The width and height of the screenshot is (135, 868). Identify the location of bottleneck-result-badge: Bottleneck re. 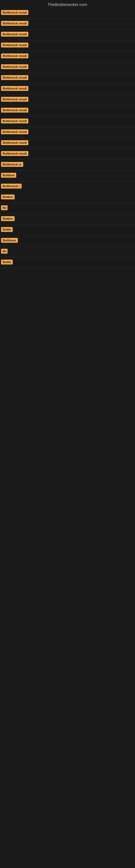
(12, 164).